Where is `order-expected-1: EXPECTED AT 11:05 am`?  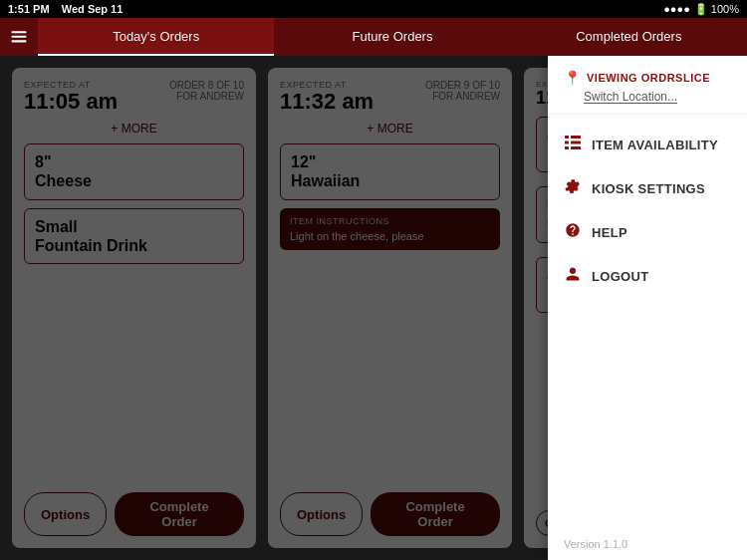 order-expected-1: EXPECTED AT 11:05 am is located at coordinates (71, 97).